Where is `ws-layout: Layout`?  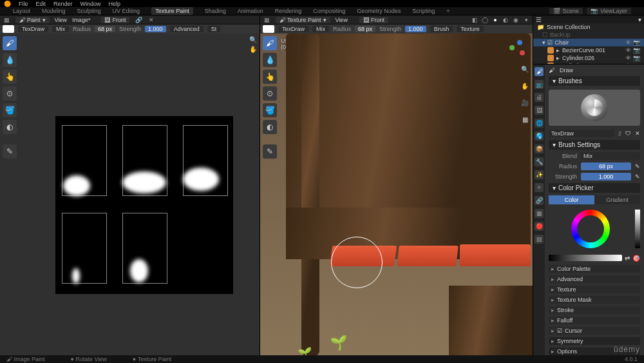
ws-layout: Layout is located at coordinates (22, 11).